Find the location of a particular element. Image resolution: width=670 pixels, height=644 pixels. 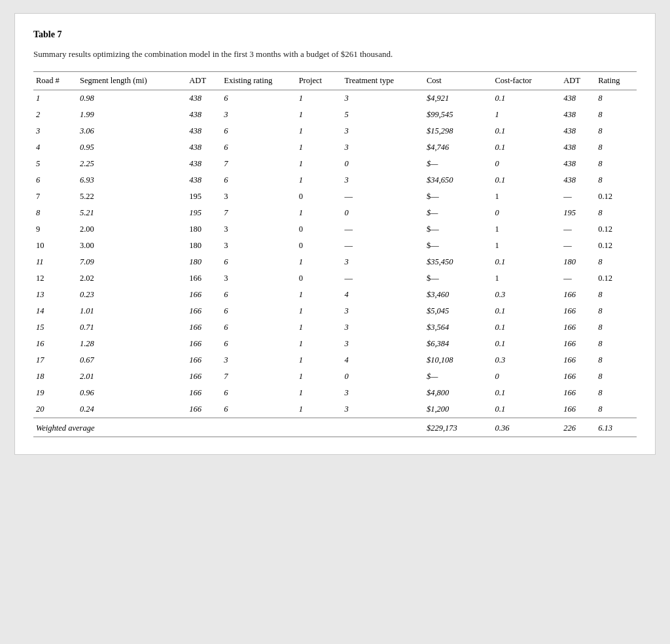

cell-seg: 5.22 is located at coordinates (132, 196).